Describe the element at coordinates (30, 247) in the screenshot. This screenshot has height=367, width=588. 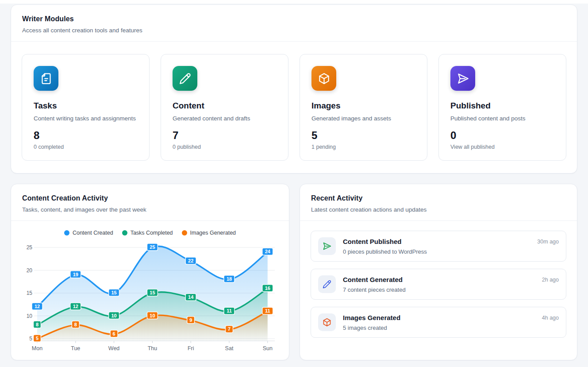
I see `svg-text: 25` at that location.